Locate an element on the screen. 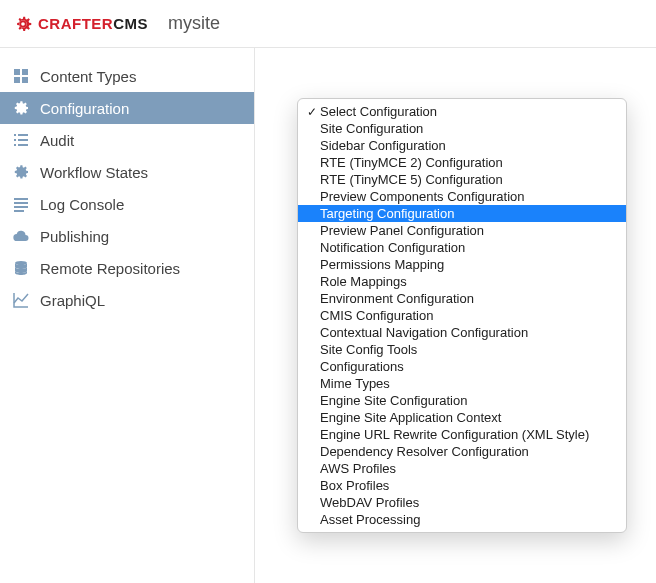 Image resolution: width=656 pixels, height=583 pixels. dropdown-option-label: Role Mappings is located at coordinates (469, 282).